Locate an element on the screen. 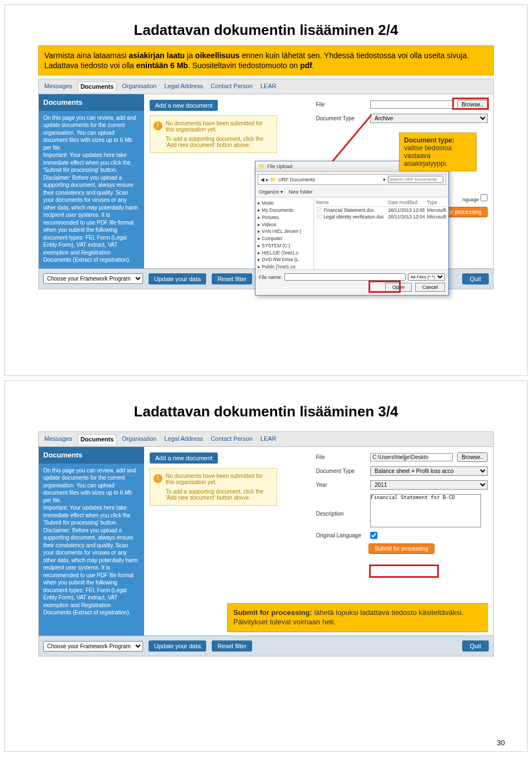 The image size is (532, 758). quit-button: Quit is located at coordinates (475, 279).